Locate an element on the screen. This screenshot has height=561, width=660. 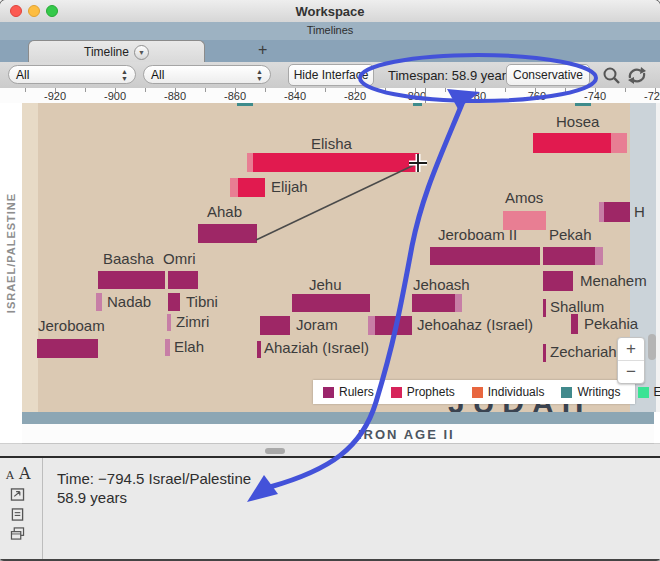
filter-1-value: All is located at coordinates (22, 75).